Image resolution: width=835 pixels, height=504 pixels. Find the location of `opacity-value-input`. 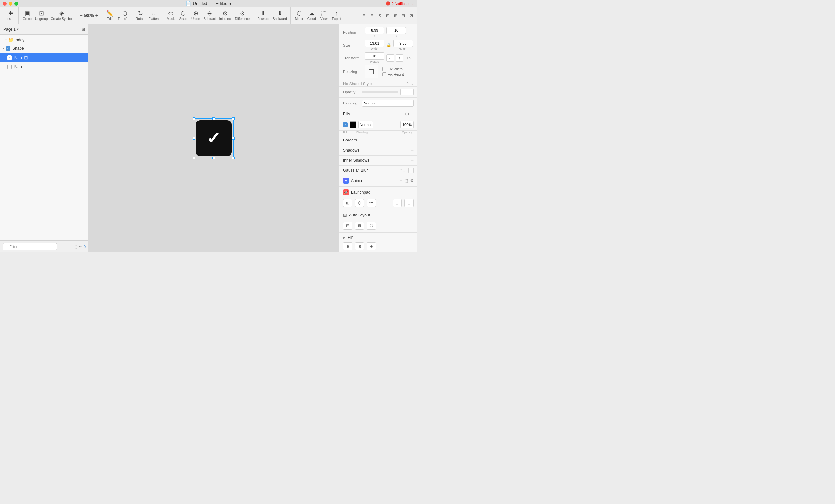

opacity-value-input is located at coordinates (407, 92).